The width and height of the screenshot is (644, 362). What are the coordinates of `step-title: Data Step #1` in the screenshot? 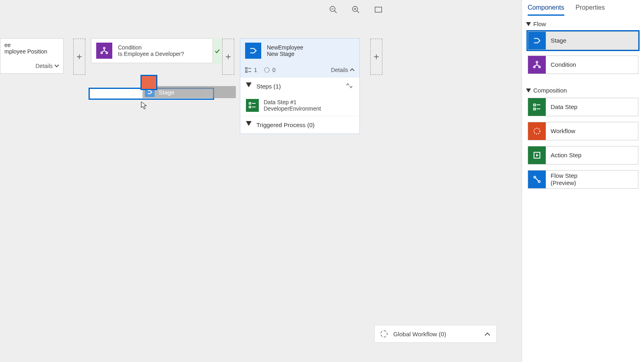 It's located at (292, 102).